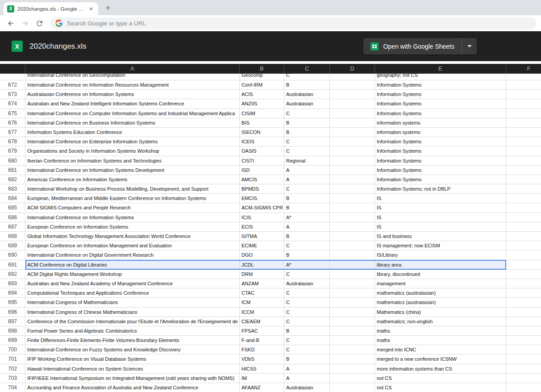 The height and width of the screenshot is (392, 541). What do you see at coordinates (25, 23) in the screenshot?
I see `forward-button` at bounding box center [25, 23].